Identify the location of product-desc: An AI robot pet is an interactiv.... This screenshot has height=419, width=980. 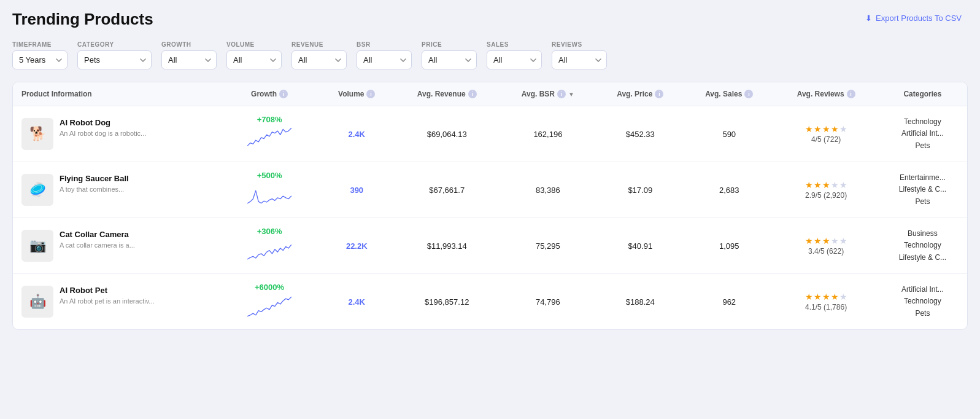
(107, 301).